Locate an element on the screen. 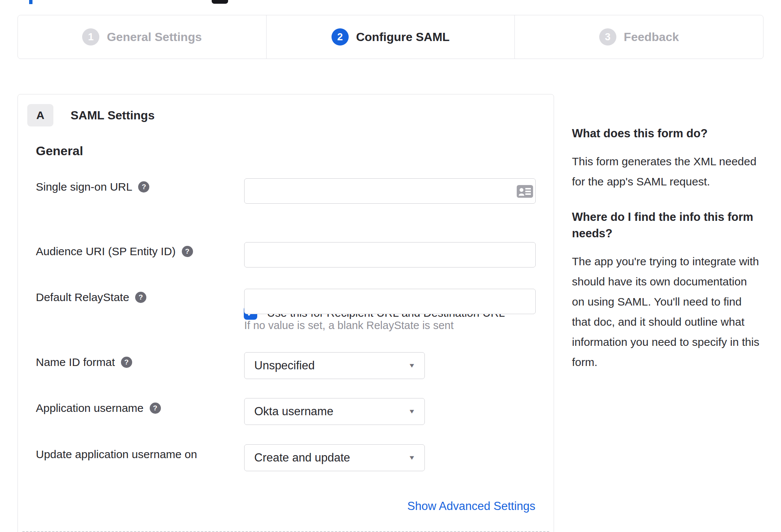 This screenshot has width=781, height=532. step-2-number-badge: 2 is located at coordinates (340, 37).